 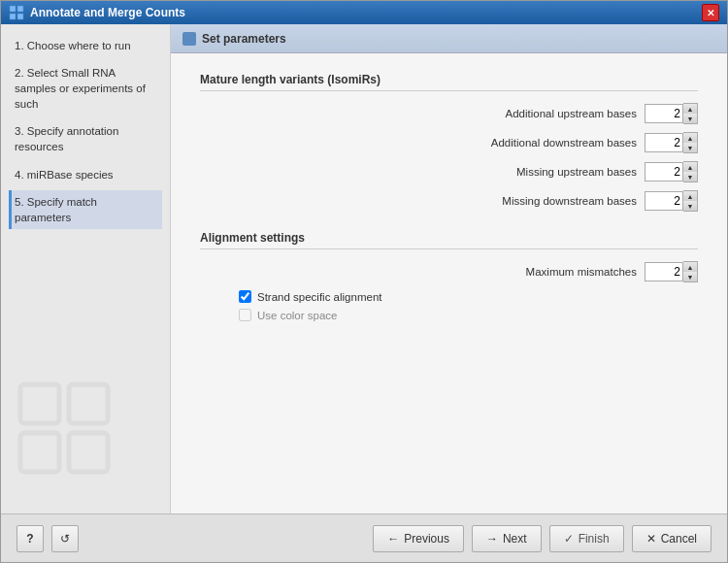 What do you see at coordinates (691, 172) in the screenshot?
I see `missing-upstream-spinner-buttons: ▲ ▼` at bounding box center [691, 172].